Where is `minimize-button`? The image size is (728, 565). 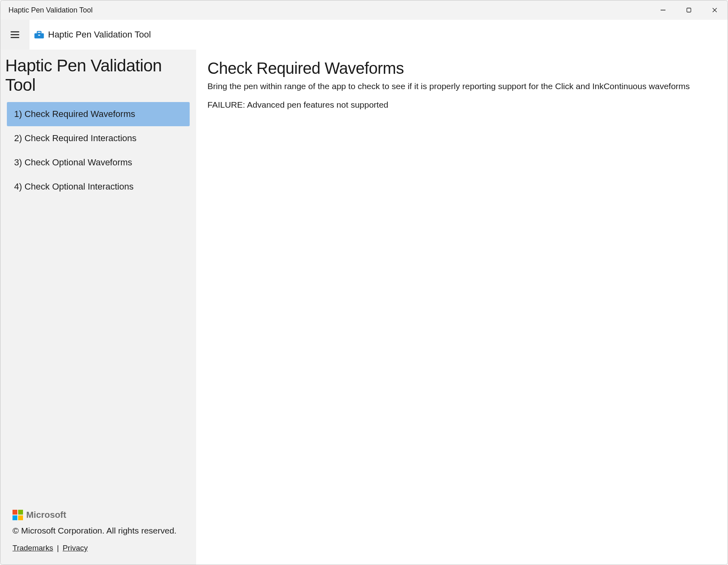
minimize-button is located at coordinates (663, 10).